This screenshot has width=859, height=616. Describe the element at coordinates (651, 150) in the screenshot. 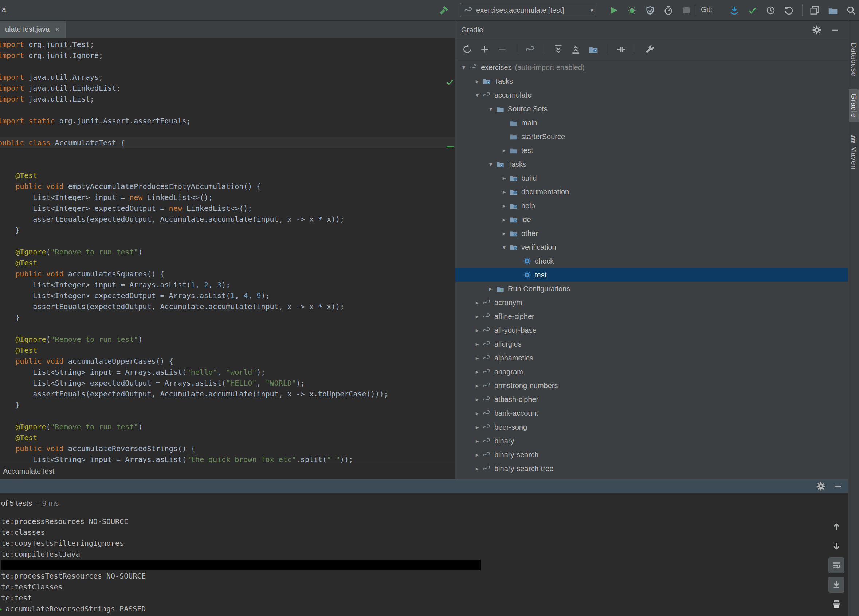

I see `gradle-tree-item-test: ▸test` at that location.